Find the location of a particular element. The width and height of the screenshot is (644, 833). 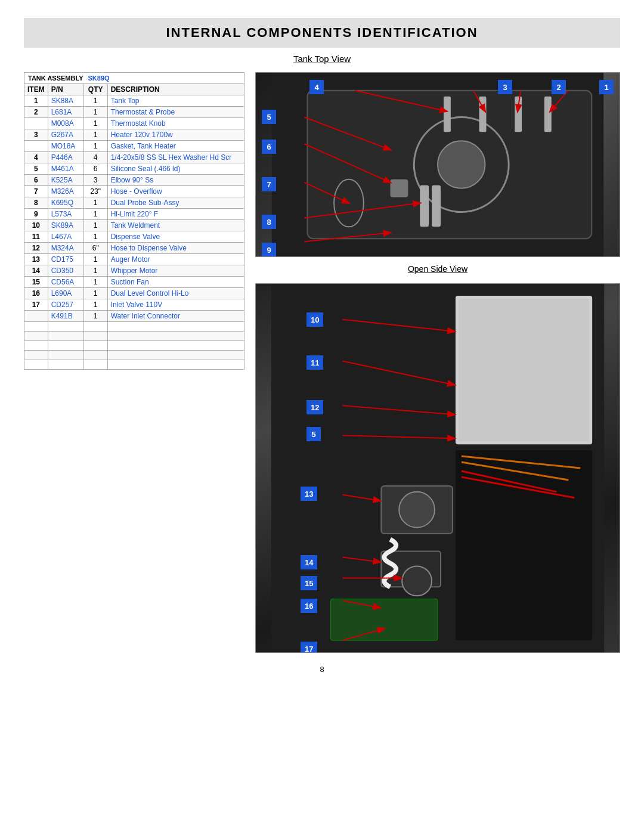

cell-pn: M461A is located at coordinates (66, 169).